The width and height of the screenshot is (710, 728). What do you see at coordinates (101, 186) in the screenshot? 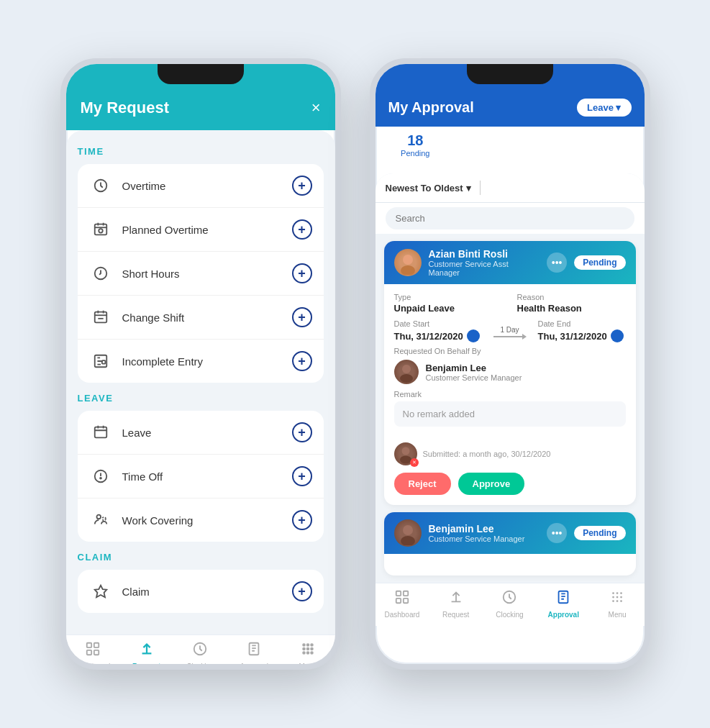
I see `overtime-icon` at bounding box center [101, 186].